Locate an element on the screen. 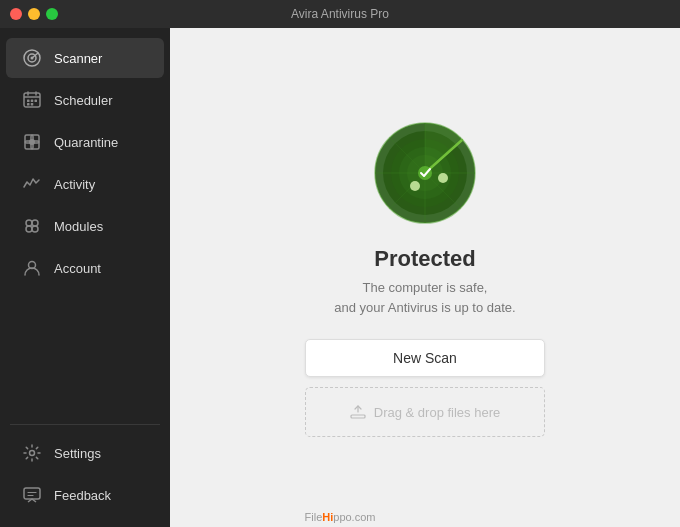  sidebar-item-modules-label: Modules is located at coordinates (78, 226).